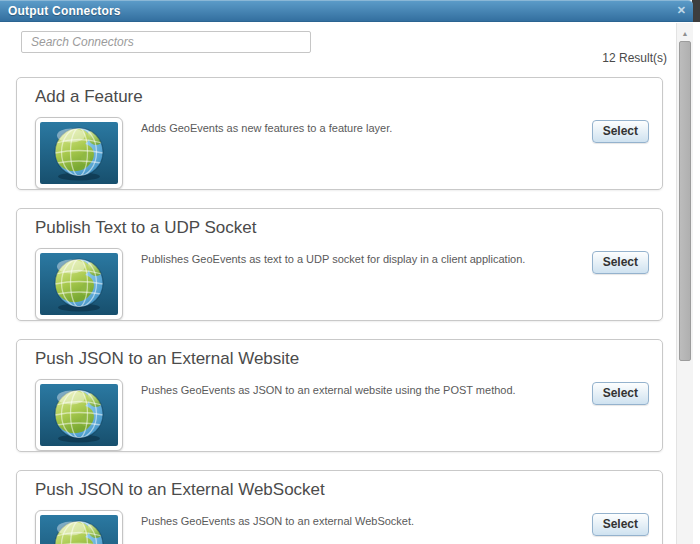  What do you see at coordinates (685, 201) in the screenshot?
I see `scrollbar-thumb` at bounding box center [685, 201].